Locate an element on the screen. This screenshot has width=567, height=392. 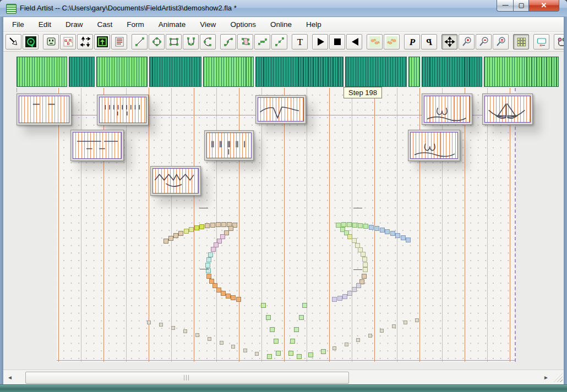
rotate-tool-button is located at coordinates (31, 42).